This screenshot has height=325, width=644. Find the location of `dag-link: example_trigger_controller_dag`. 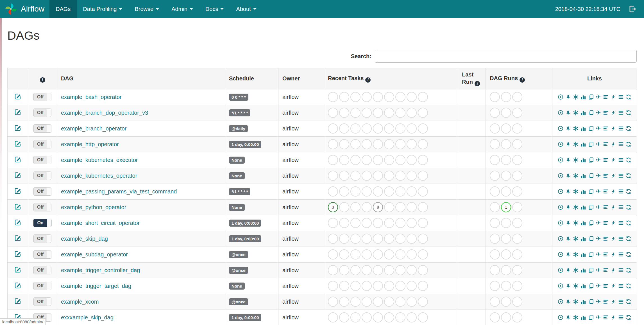

dag-link: example_trigger_controller_dag is located at coordinates (101, 270).